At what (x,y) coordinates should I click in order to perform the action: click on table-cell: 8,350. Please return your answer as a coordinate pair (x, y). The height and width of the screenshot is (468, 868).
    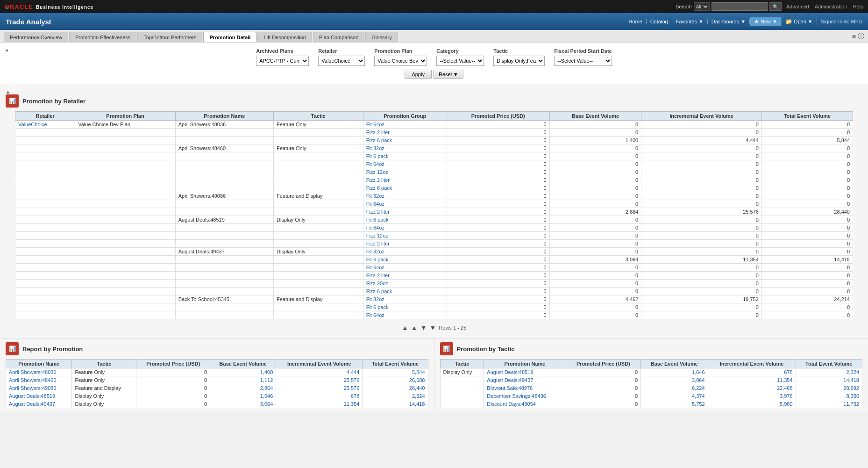
    Looking at the image, I should click on (829, 396).